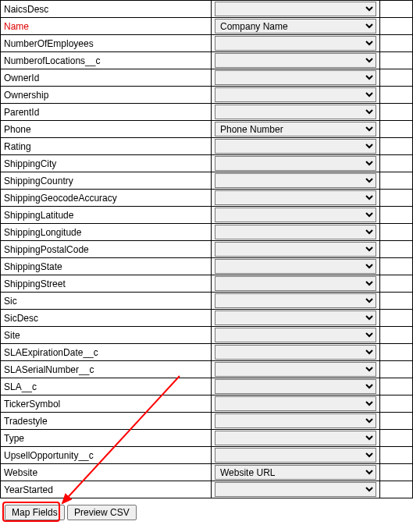 The height and width of the screenshot is (532, 413). What do you see at coordinates (207, 198) in the screenshot?
I see `table-row: ShippingGeocodeAccuracyCompany NamePhone…` at bounding box center [207, 198].